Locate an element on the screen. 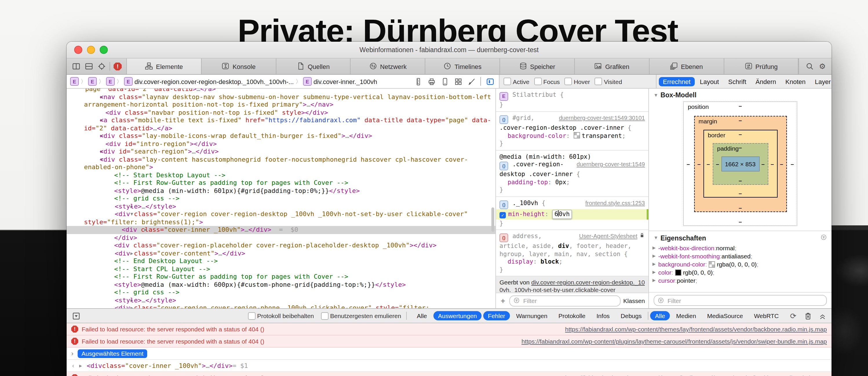  dom-tree-row: ▶<div id="search-region">…</div> is located at coordinates (281, 152).